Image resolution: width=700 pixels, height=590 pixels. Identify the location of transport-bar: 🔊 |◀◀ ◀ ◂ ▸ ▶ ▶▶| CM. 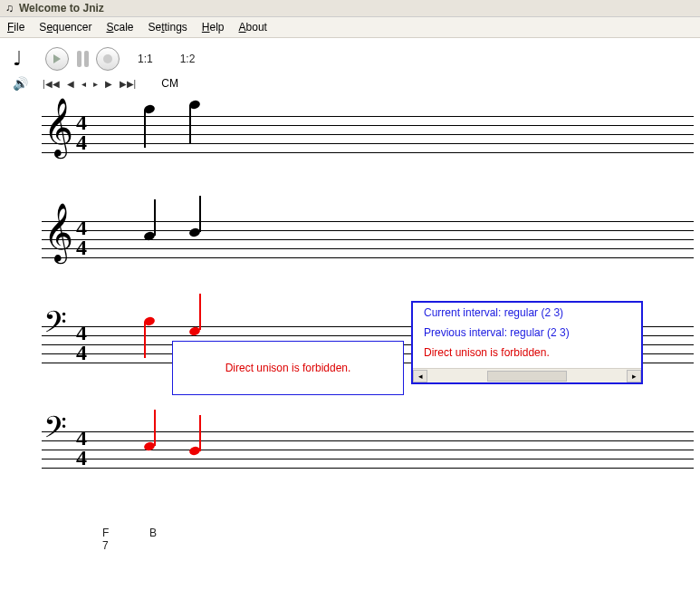
(350, 85).